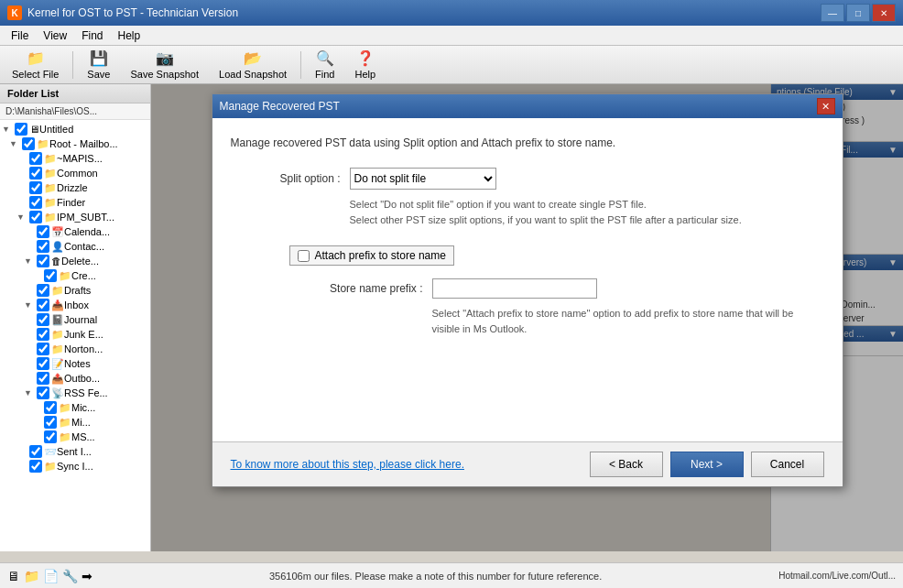  I want to click on status-bar-icon-4: 🔧, so click(70, 576).